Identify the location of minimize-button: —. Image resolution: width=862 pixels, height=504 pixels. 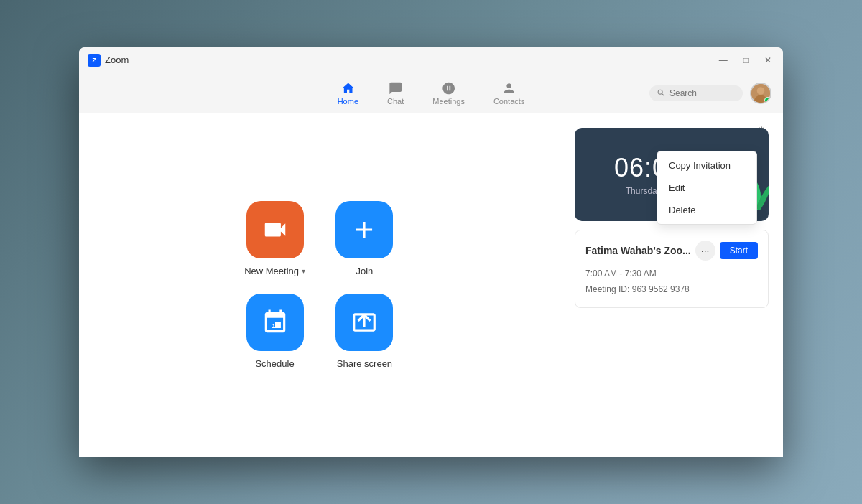
(723, 60).